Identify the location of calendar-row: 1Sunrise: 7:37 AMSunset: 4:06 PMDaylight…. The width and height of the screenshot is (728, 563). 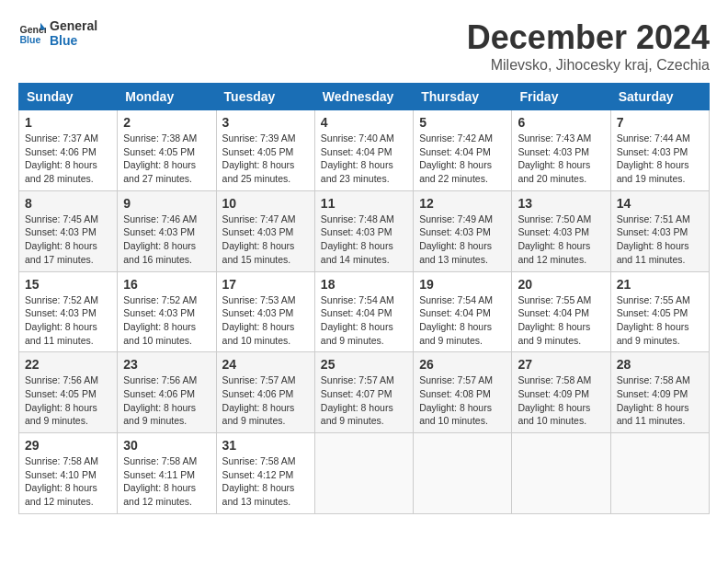
(364, 151).